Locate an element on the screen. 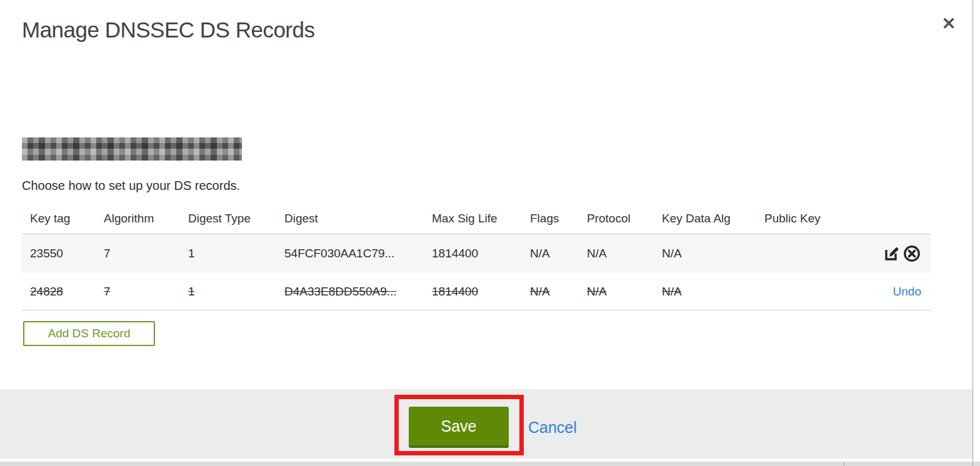 This screenshot has width=980, height=466. table-row-deleted: 24828 7 1 D4A33E8DD550A9... 1814400 N/A … is located at coordinates (476, 292).